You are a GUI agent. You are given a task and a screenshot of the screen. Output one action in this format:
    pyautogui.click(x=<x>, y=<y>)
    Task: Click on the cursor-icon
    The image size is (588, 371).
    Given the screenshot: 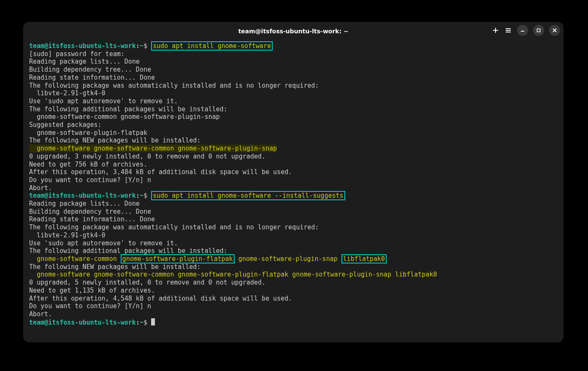 What is the action you would take?
    pyautogui.click(x=153, y=322)
    